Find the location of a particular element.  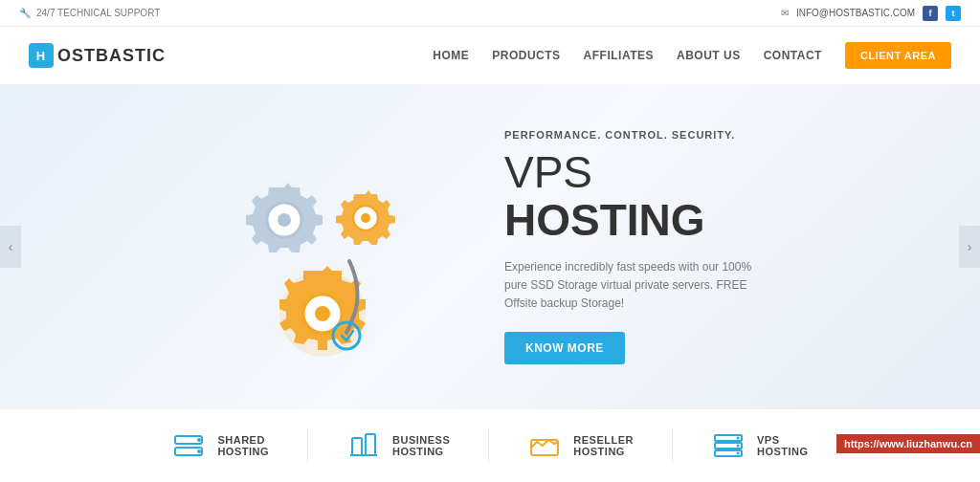

business-hosting-icon is located at coordinates (364, 446).